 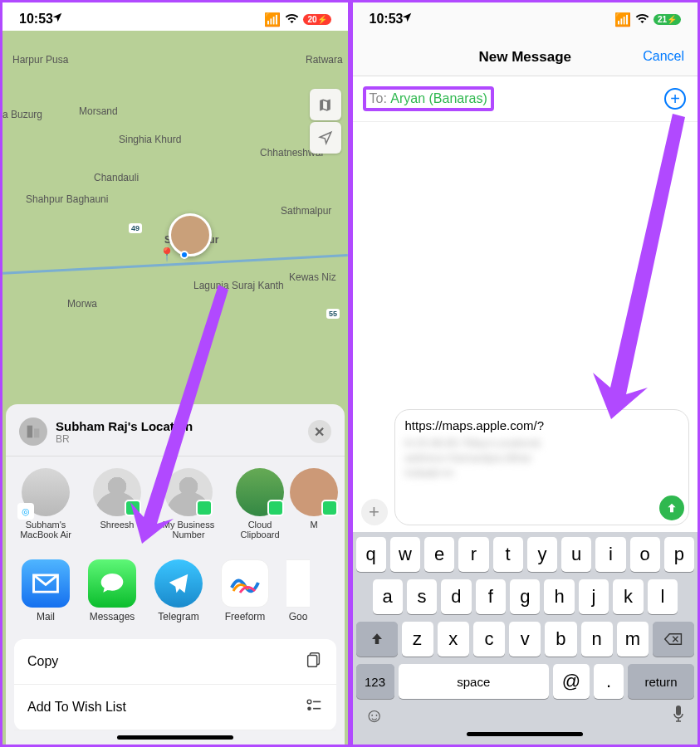 What do you see at coordinates (453, 639) in the screenshot?
I see `key-x: x` at bounding box center [453, 639].